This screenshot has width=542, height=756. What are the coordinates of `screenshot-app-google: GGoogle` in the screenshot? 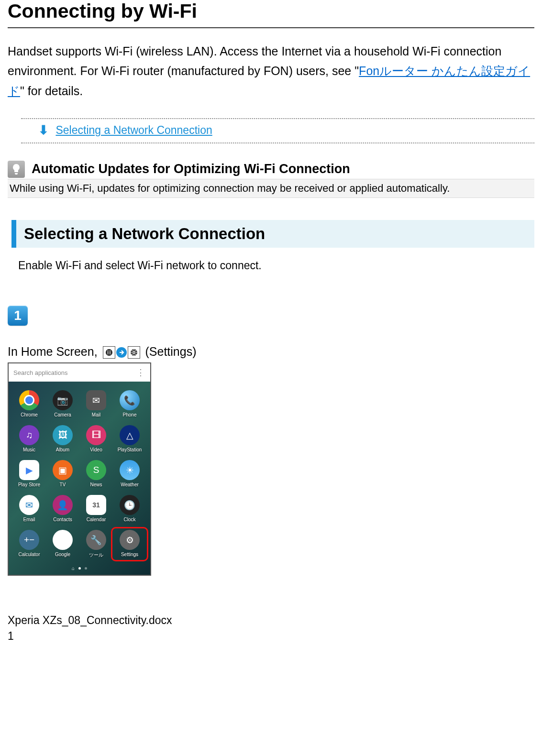 It's located at (63, 544).